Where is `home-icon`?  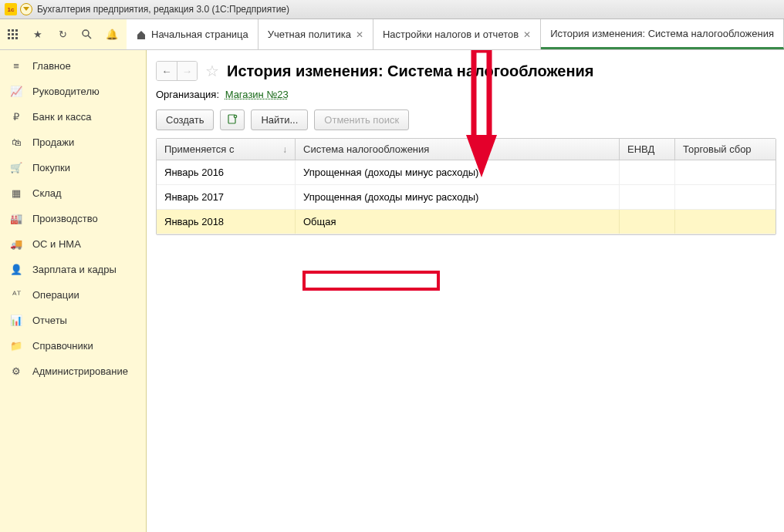
home-icon is located at coordinates (141, 35).